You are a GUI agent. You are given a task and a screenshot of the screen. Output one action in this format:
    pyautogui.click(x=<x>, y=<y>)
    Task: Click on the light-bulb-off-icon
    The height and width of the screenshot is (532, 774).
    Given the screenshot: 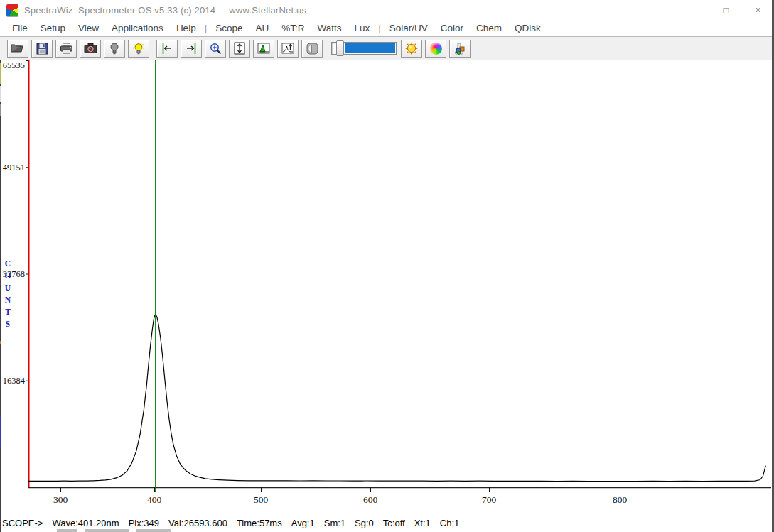 What is the action you would take?
    pyautogui.click(x=114, y=48)
    